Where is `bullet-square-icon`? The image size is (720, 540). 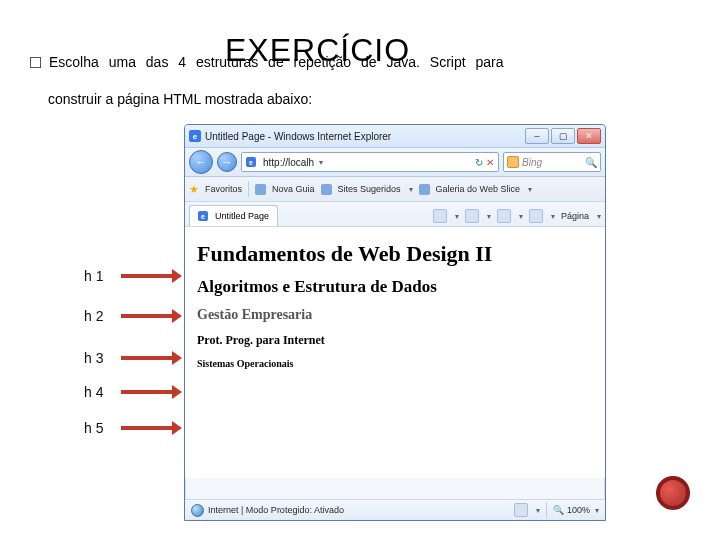 bullet-square-icon is located at coordinates (36, 62).